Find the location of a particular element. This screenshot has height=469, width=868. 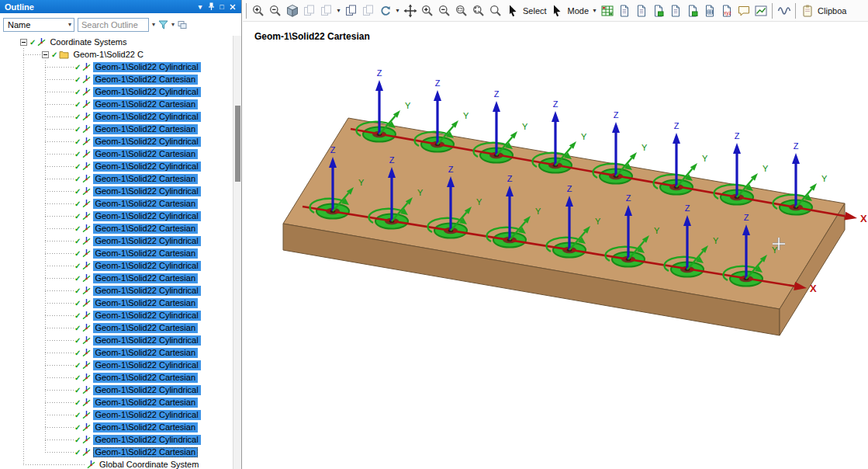

maximize-icon: □ is located at coordinates (222, 6).